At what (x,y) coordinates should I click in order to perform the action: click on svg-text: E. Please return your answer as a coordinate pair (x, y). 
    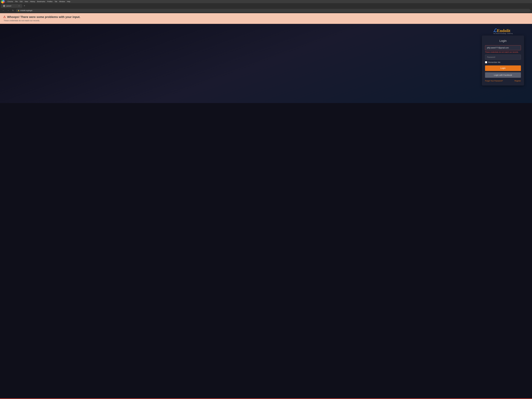
    Looking at the image, I should click on (3, 2).